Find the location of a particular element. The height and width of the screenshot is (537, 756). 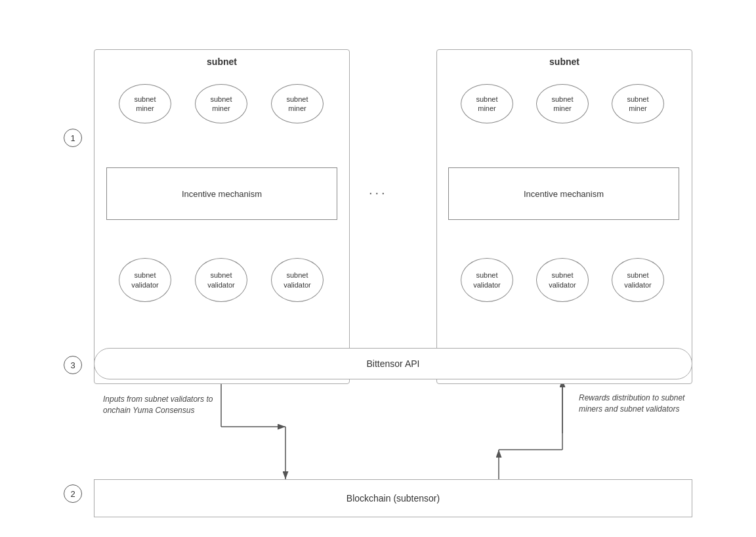

right-miner-1: subnetminer is located at coordinates (487, 104).